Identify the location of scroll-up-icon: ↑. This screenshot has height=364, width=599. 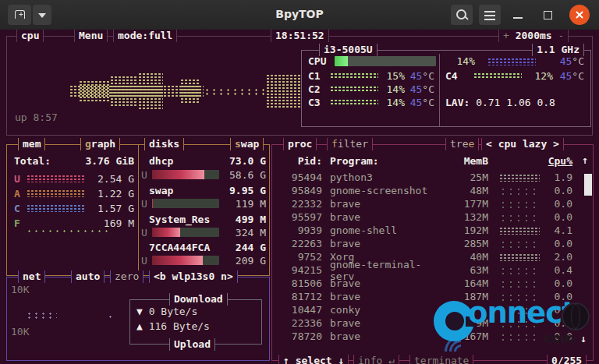
(585, 161).